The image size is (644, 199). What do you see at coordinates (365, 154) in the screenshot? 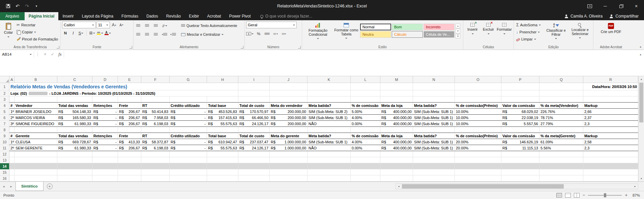
I see `cell-L12` at bounding box center [365, 154].